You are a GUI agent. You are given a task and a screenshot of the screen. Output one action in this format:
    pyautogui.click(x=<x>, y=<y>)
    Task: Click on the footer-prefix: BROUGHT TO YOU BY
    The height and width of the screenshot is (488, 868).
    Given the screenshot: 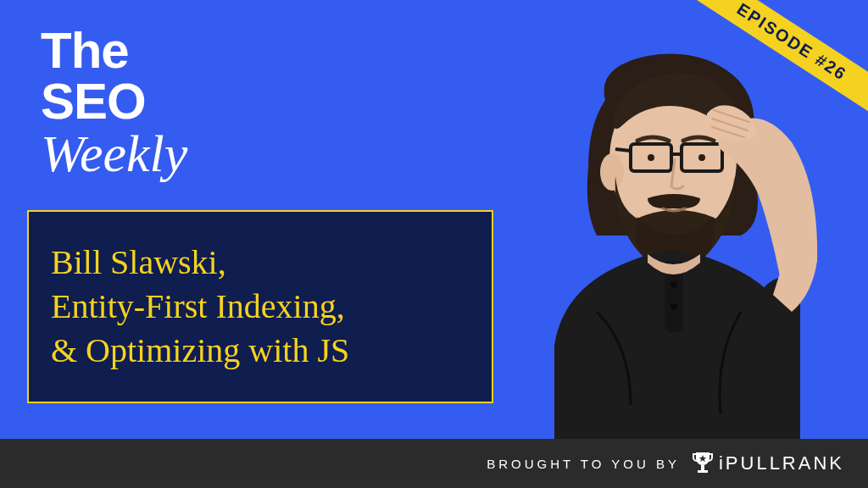 What is the action you would take?
    pyautogui.click(x=583, y=464)
    